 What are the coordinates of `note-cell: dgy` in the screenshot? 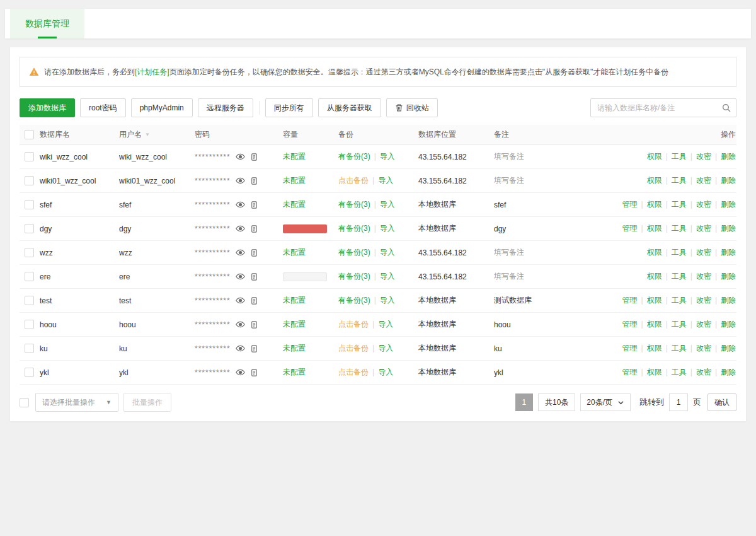 It's located at (541, 229).